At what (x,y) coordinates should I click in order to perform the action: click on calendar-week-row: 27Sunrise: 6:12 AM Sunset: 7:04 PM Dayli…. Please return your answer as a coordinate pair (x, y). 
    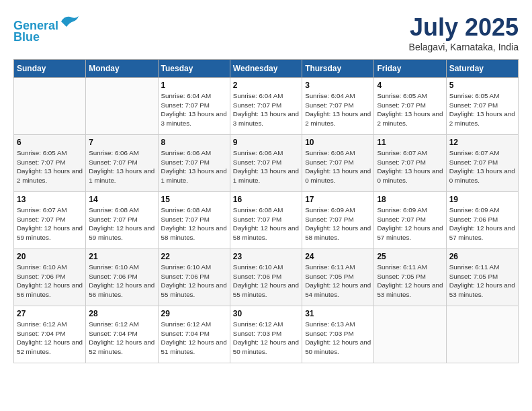
    Looking at the image, I should click on (266, 334).